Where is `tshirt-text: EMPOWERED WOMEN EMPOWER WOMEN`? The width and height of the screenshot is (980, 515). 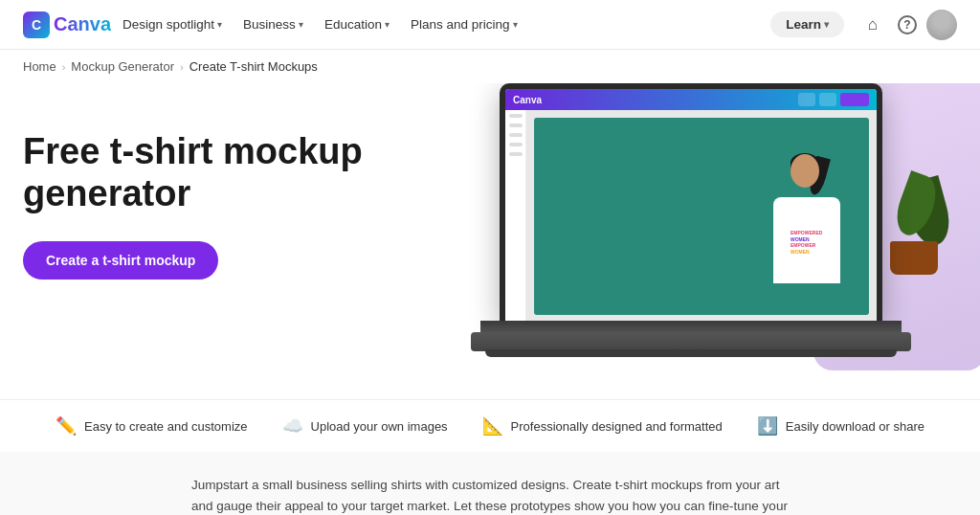 tshirt-text: EMPOWERED WOMEN EMPOWER WOMEN is located at coordinates (806, 242).